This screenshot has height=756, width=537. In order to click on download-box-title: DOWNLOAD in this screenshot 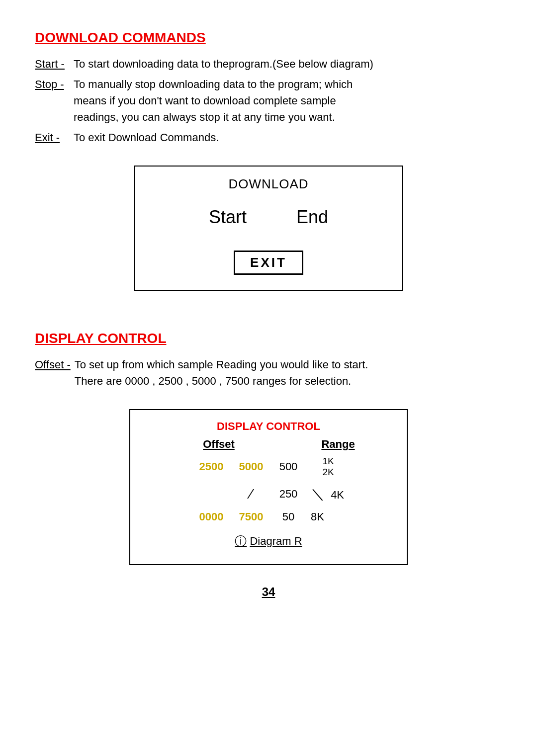, I will do `click(268, 184)`.